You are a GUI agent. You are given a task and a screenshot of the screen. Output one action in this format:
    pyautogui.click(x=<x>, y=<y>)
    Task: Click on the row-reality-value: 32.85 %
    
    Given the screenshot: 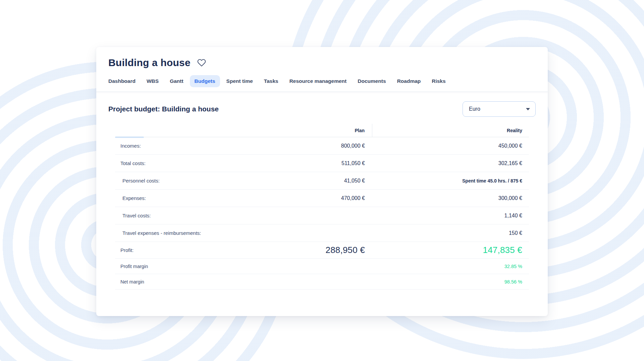 What is the action you would take?
    pyautogui.click(x=451, y=266)
    